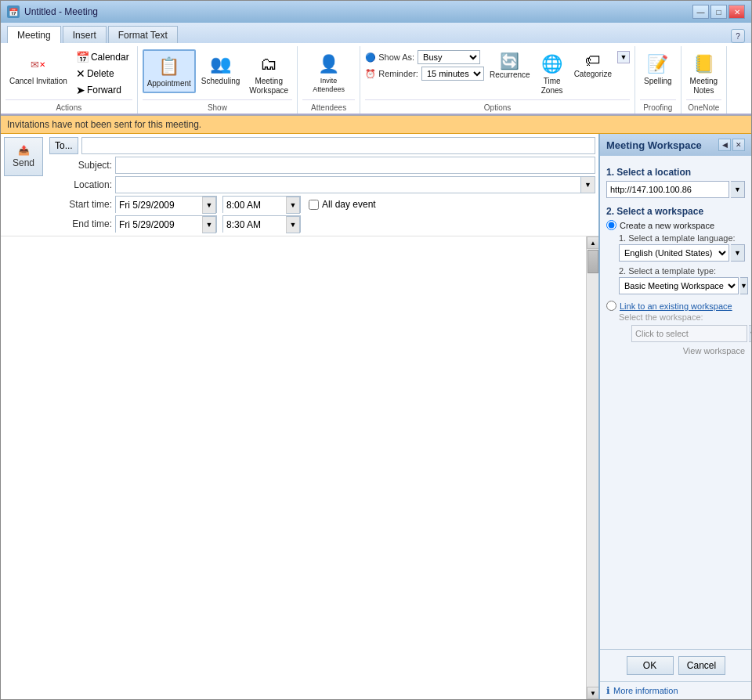 The width and height of the screenshot is (752, 700). What do you see at coordinates (645, 691) in the screenshot?
I see `more-info-link: More information` at bounding box center [645, 691].